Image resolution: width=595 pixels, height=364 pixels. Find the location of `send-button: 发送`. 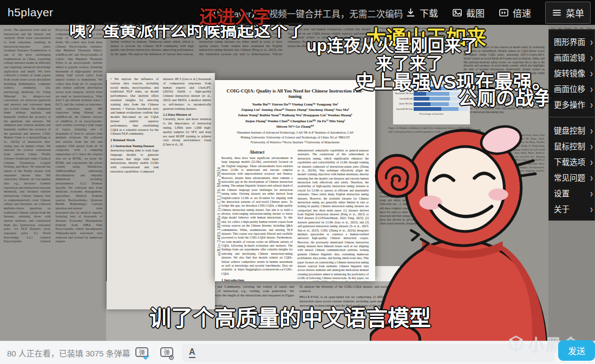

send-button: 发送 is located at coordinates (577, 350).